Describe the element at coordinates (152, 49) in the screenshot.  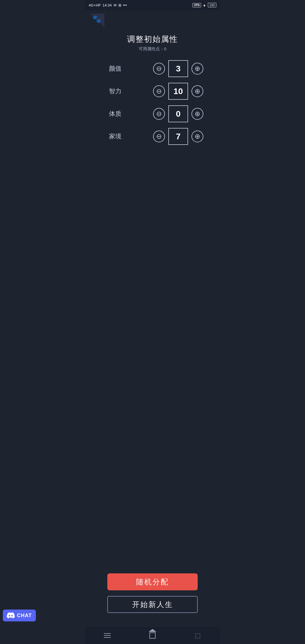
I see `page-subtitle: 可用属性点：0` at that location.